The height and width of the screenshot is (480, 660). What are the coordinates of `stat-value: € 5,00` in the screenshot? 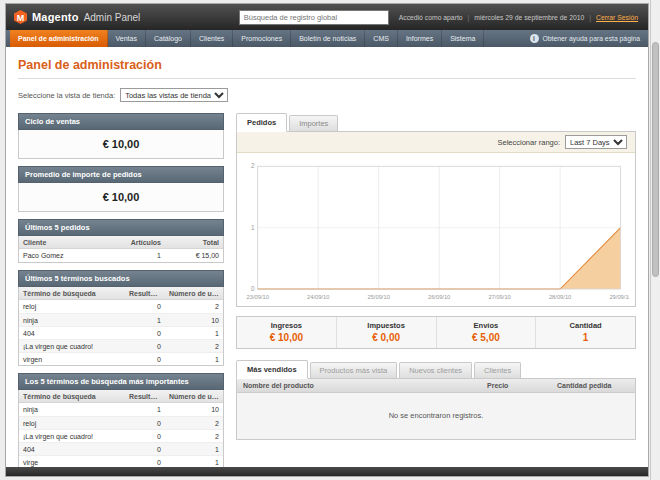 It's located at (486, 338).